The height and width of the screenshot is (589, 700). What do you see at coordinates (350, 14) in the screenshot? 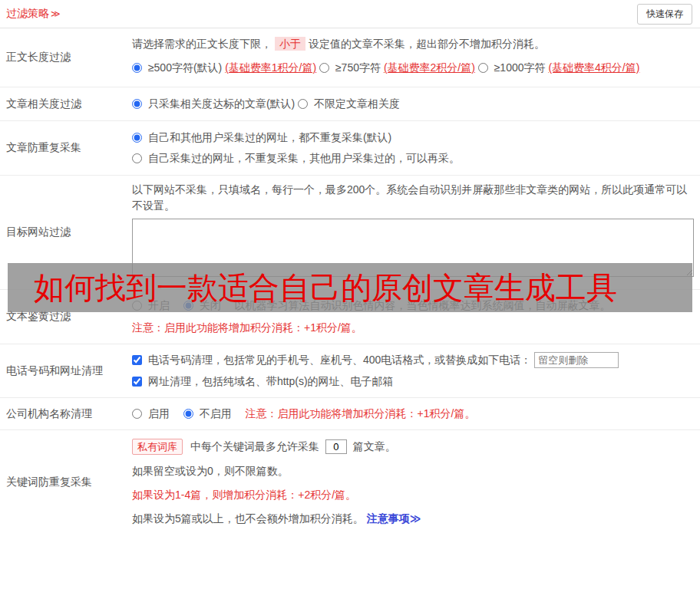
I see `page-header: 过滤策略≫ 快速保存` at bounding box center [350, 14].